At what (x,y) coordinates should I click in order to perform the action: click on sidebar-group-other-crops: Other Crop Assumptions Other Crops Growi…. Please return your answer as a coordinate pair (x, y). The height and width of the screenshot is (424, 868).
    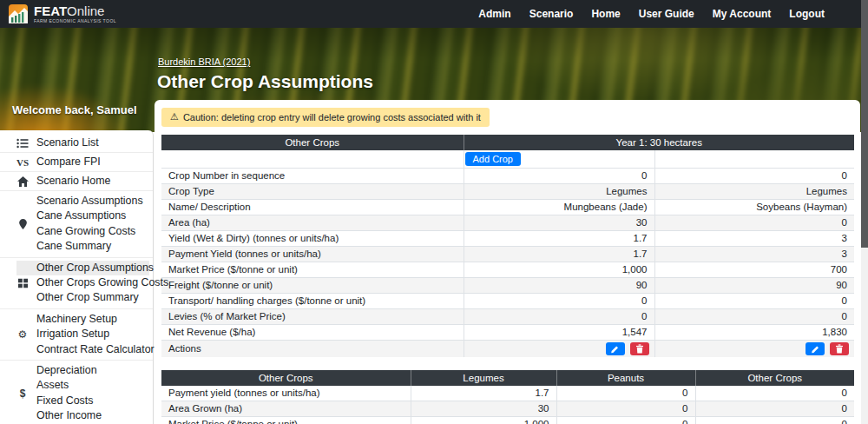
    Looking at the image, I should click on (76, 283).